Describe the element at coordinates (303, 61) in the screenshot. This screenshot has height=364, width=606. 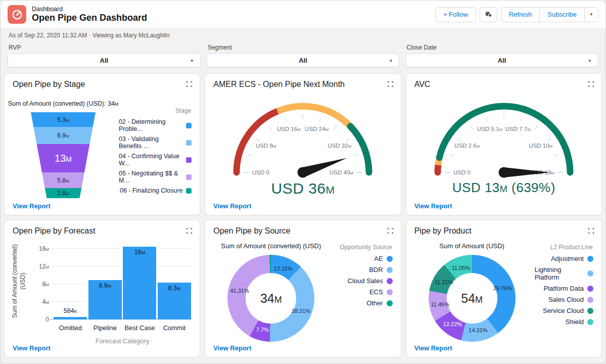
I see `segment-filter-select: All ▼` at that location.